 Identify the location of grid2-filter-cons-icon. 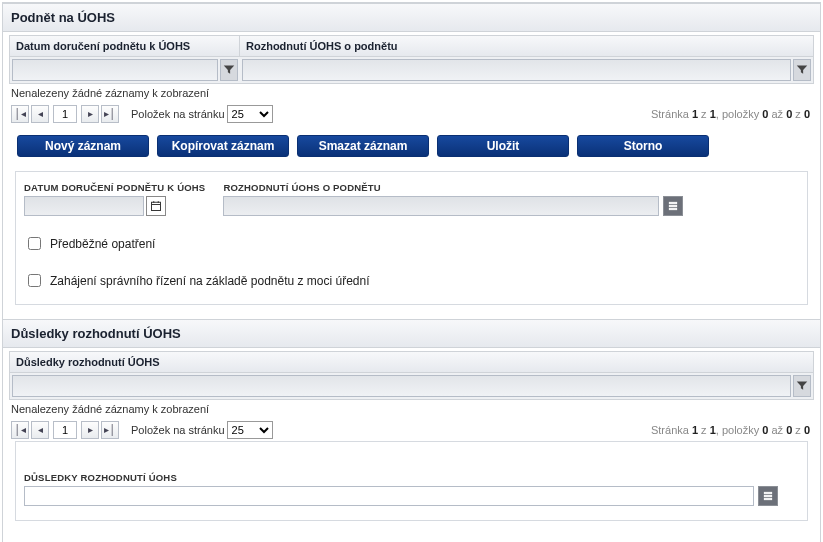
(802, 386).